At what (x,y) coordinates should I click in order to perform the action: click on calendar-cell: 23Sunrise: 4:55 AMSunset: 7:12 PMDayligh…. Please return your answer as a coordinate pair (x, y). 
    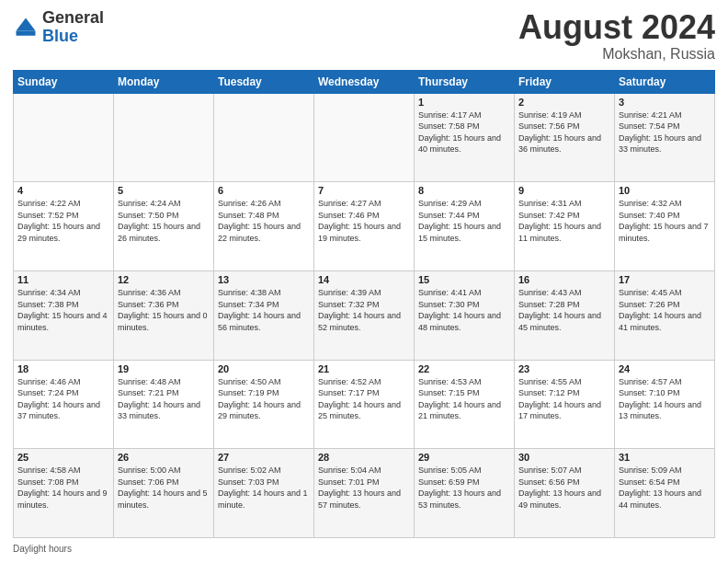
    Looking at the image, I should click on (564, 405).